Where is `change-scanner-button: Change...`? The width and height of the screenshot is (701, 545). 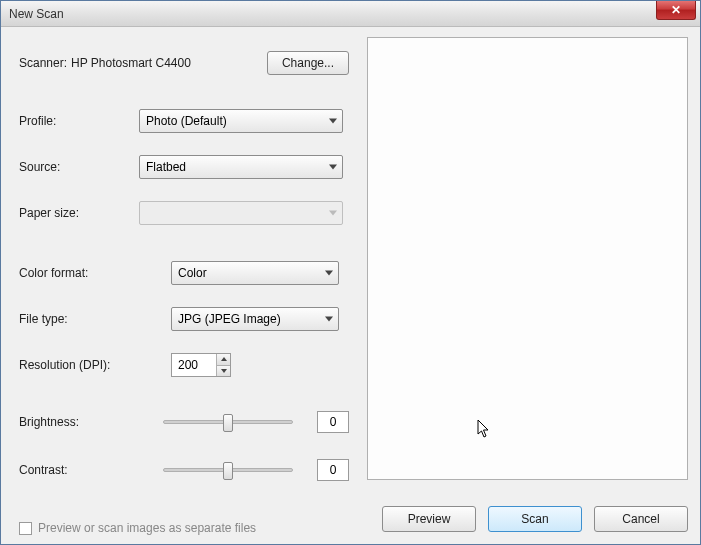
change-scanner-button: Change... is located at coordinates (308, 63).